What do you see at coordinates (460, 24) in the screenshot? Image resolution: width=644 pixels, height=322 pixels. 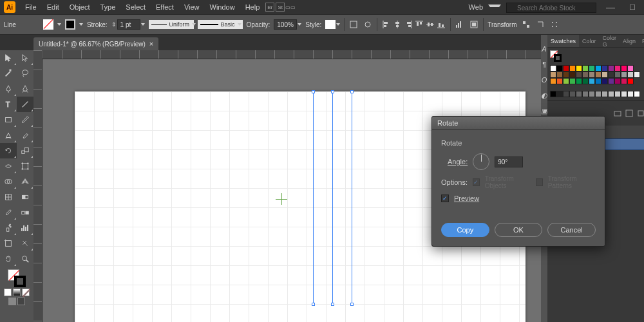 I see `shape-mode-icon` at bounding box center [460, 24].